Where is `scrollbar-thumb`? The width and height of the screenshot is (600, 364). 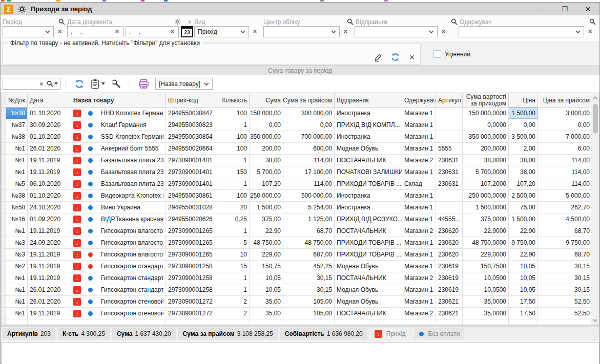 scrollbar-thumb is located at coordinates (595, 119).